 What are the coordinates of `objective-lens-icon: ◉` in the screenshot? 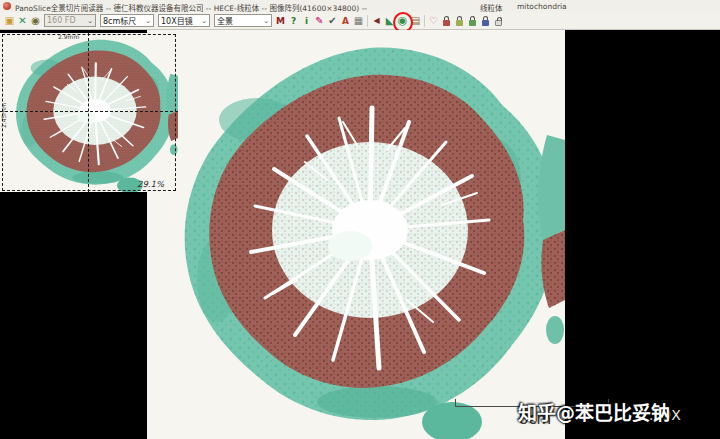 It's located at (36, 21).